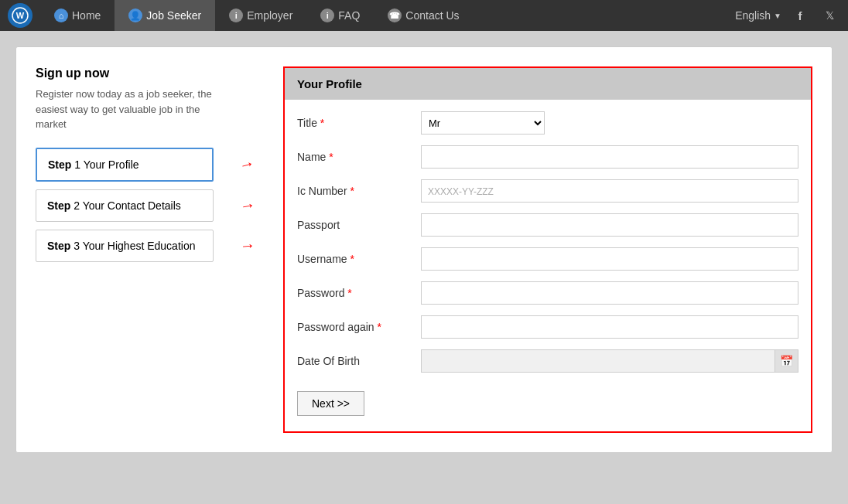 The height and width of the screenshot is (504, 848). I want to click on nav-logo: W, so click(20, 15).